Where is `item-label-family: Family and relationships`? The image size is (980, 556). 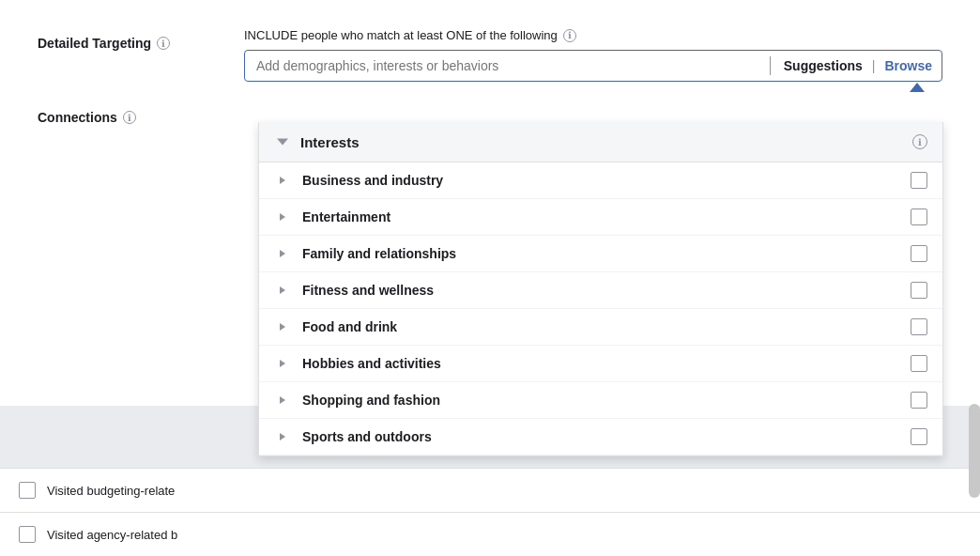 item-label-family: Family and relationships is located at coordinates (606, 254).